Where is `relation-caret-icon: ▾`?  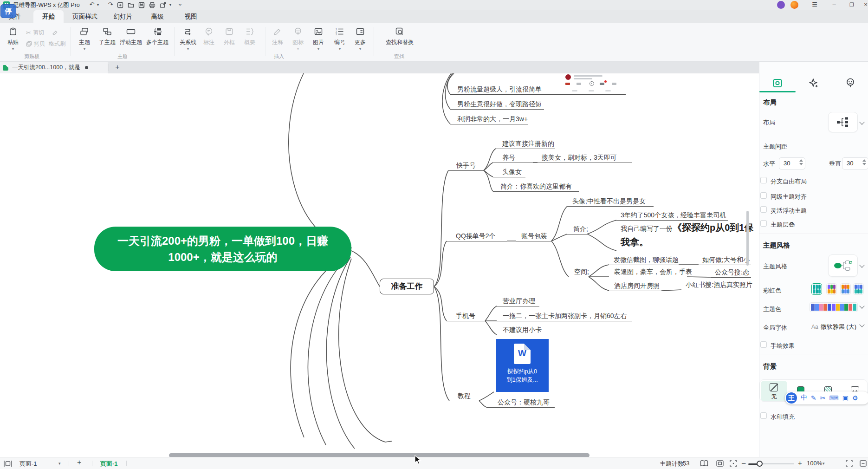
relation-caret-icon: ▾ is located at coordinates (188, 49).